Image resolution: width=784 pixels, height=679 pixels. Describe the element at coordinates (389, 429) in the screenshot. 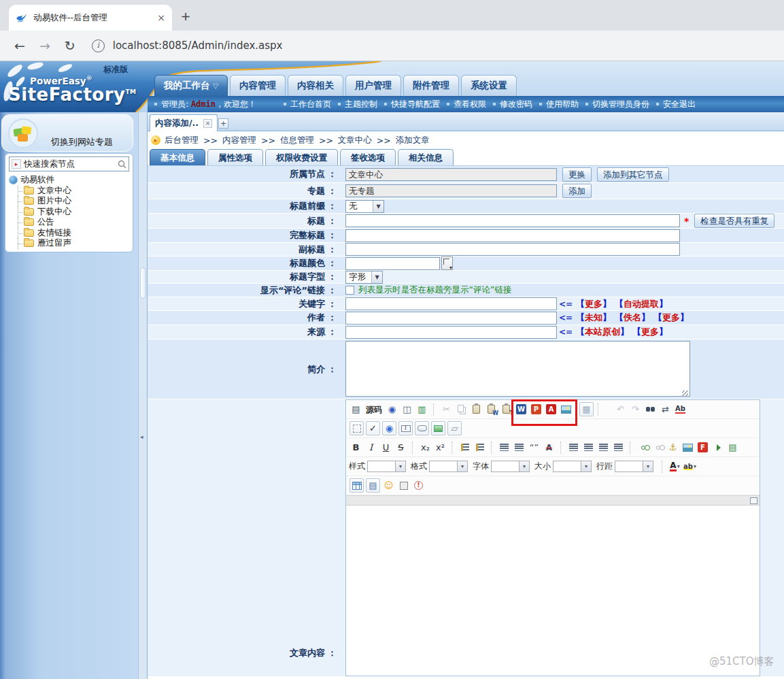

I see `radio-icon: ◉` at that location.